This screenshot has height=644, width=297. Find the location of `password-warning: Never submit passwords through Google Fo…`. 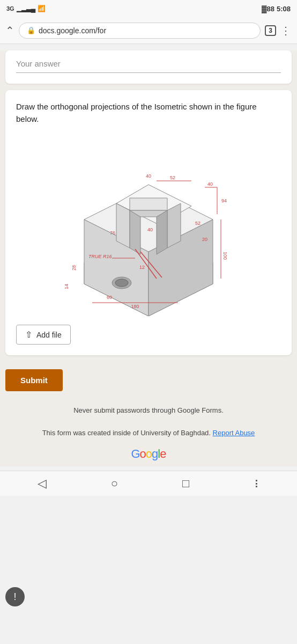

password-warning: Never submit passwords through Google Fo… is located at coordinates (148, 411).